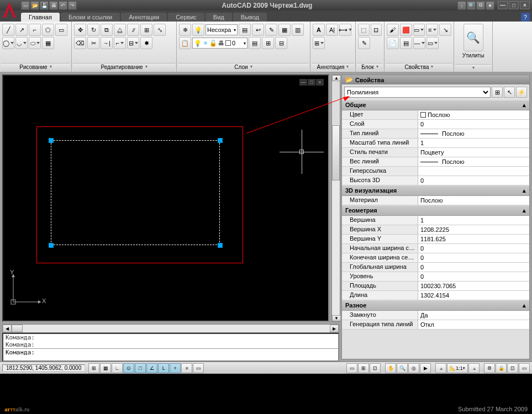 This screenshot has width=532, height=414. What do you see at coordinates (268, 43) in the screenshot?
I see `layer-btn-d-icon: ⊞` at bounding box center [268, 43].